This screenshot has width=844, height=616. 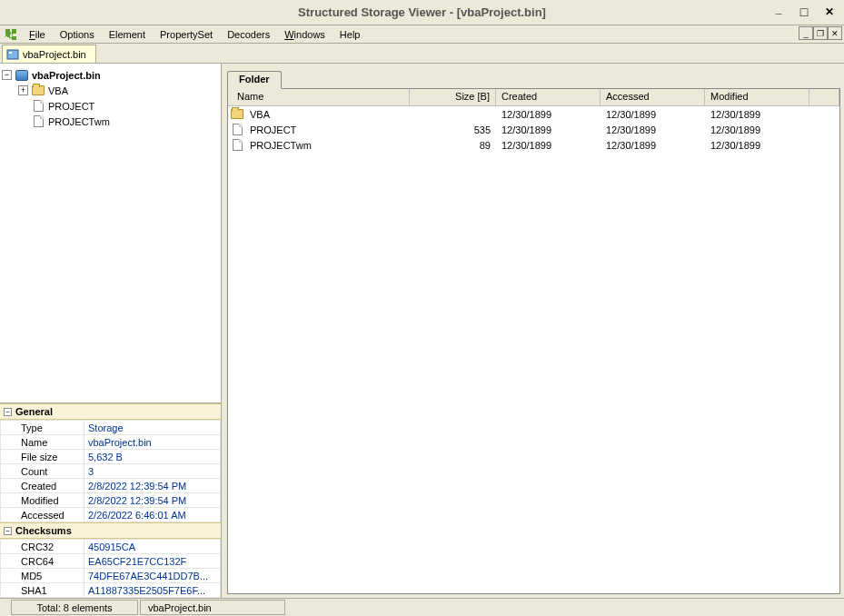 What do you see at coordinates (58, 91) in the screenshot?
I see `tree-item-label: VBA` at bounding box center [58, 91].